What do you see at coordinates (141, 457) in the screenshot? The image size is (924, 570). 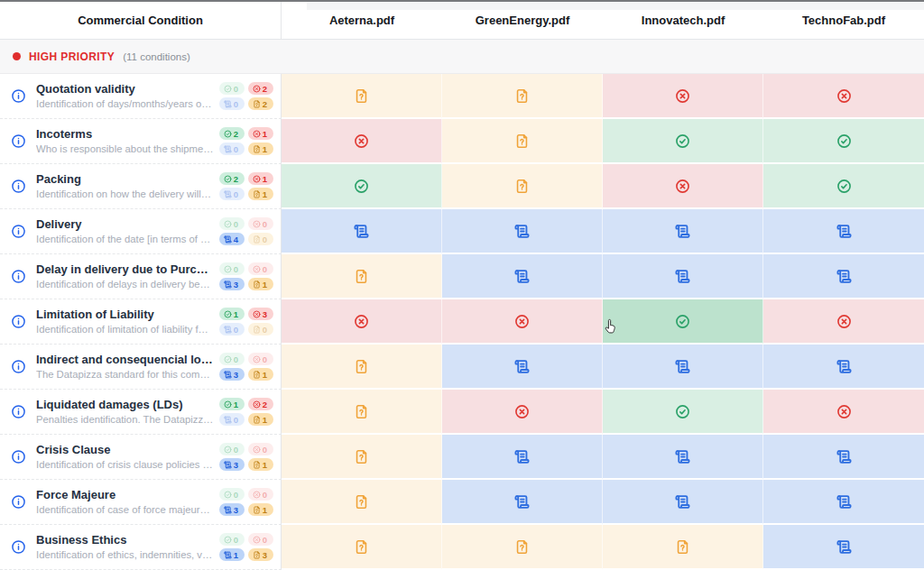 I see `condition-card: Crisis ClauseIdentification of crisis cl…` at bounding box center [141, 457].